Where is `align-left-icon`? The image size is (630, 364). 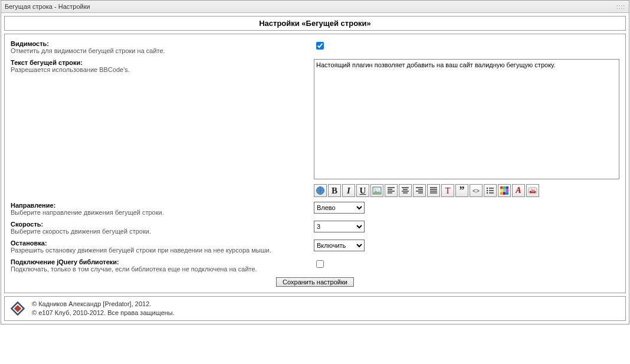
align-left-icon is located at coordinates (391, 191).